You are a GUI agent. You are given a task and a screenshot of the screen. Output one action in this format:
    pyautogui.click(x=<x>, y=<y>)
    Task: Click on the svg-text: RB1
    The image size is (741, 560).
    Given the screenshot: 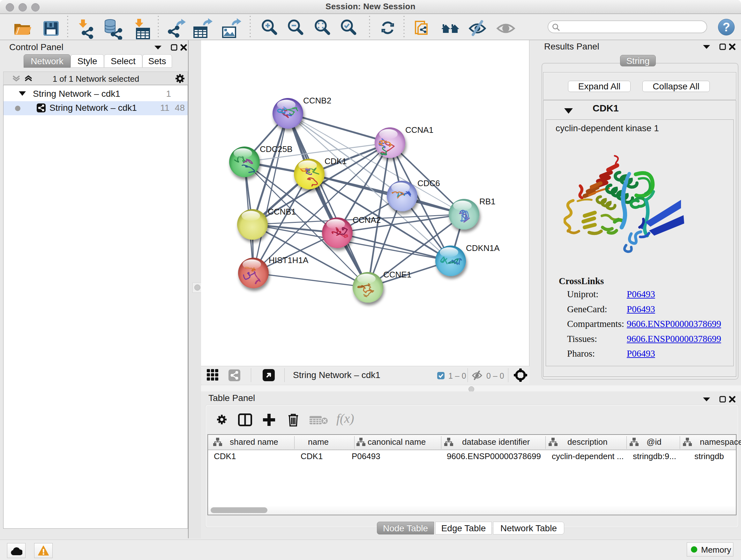 What is the action you would take?
    pyautogui.click(x=487, y=201)
    